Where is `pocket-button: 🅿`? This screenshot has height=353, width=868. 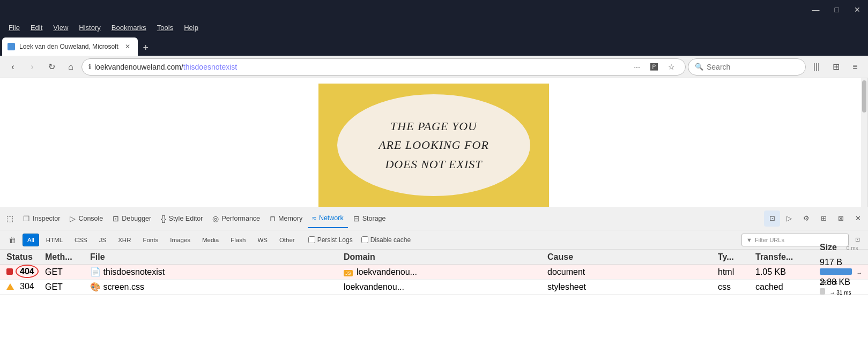
pocket-button: 🅿 is located at coordinates (654, 67).